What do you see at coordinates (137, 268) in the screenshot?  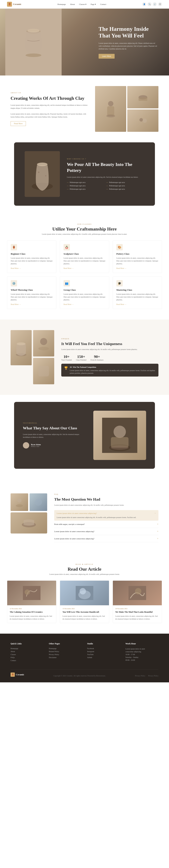 I see `class-link-2: Read More →` at bounding box center [137, 268].